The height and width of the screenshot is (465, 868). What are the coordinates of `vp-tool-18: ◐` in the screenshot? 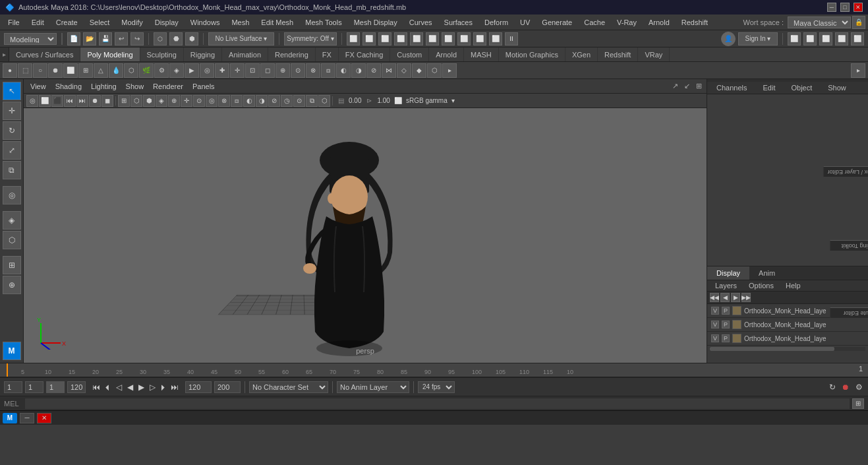 It's located at (249, 101).